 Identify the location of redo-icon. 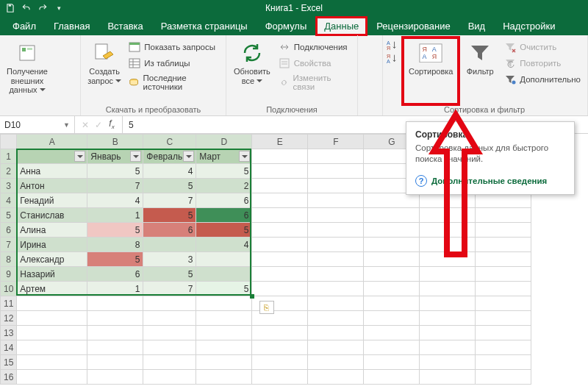
(43, 8).